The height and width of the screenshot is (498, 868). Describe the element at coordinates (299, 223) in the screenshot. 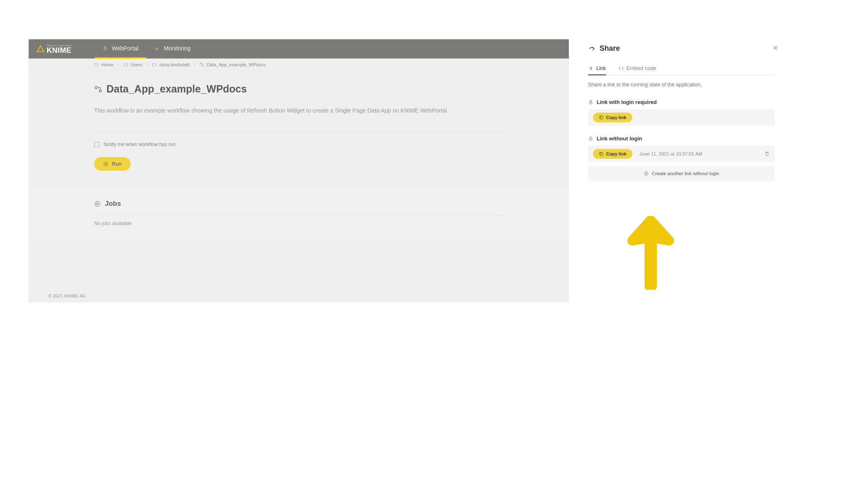

I see `no-jobs-message: No jobs available` at that location.